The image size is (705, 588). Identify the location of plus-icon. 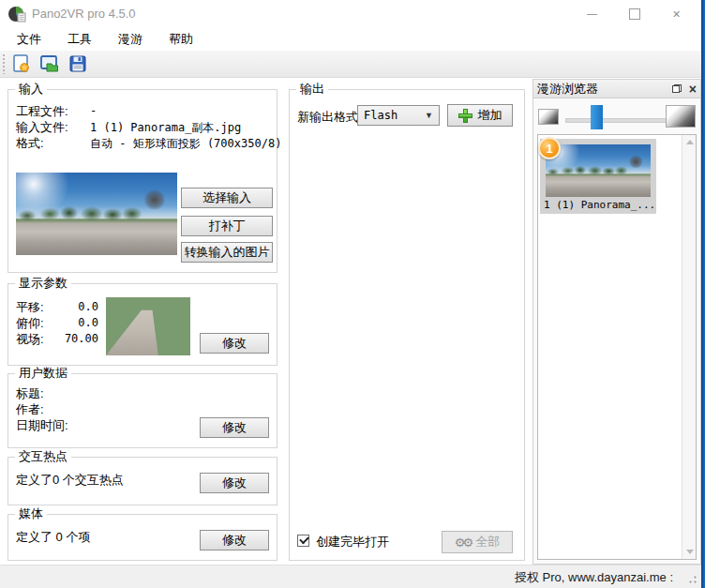
(465, 116).